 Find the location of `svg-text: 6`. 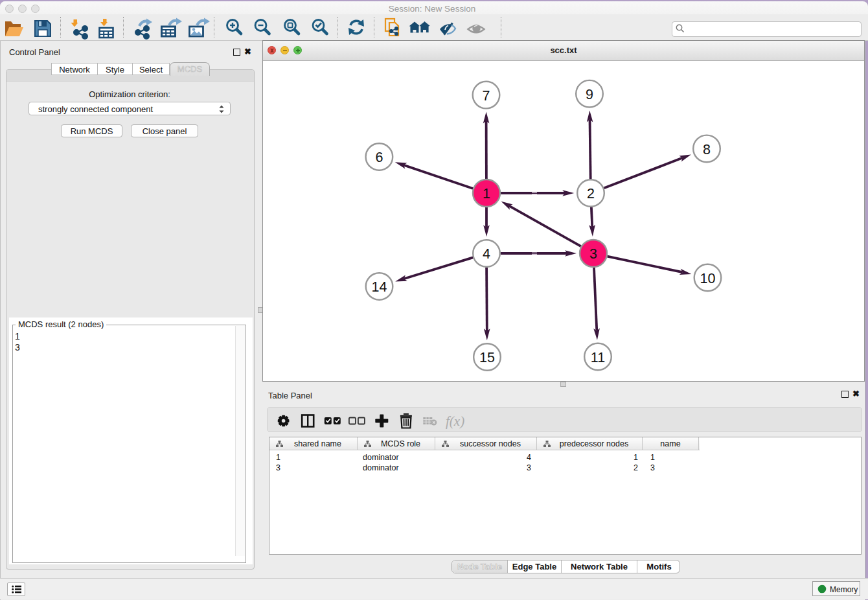

svg-text: 6 is located at coordinates (379, 157).